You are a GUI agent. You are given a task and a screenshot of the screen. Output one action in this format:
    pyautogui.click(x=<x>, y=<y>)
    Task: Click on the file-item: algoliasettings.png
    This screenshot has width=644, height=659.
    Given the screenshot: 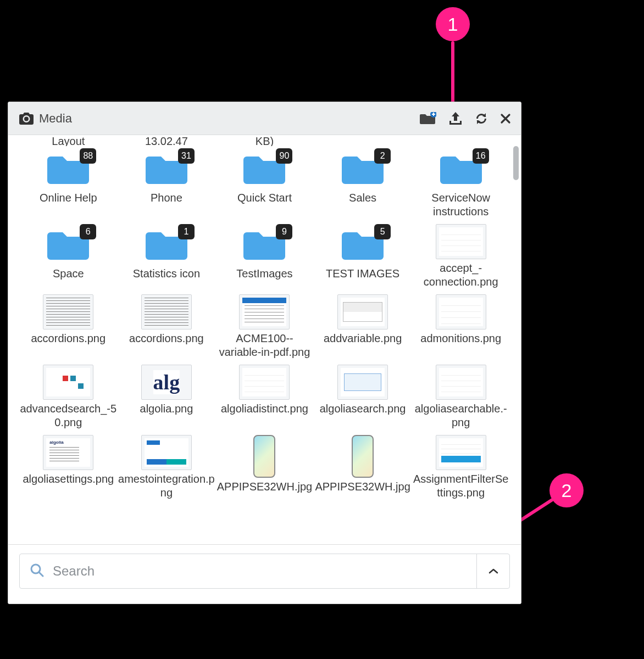 What is the action you would take?
    pyautogui.click(x=68, y=467)
    